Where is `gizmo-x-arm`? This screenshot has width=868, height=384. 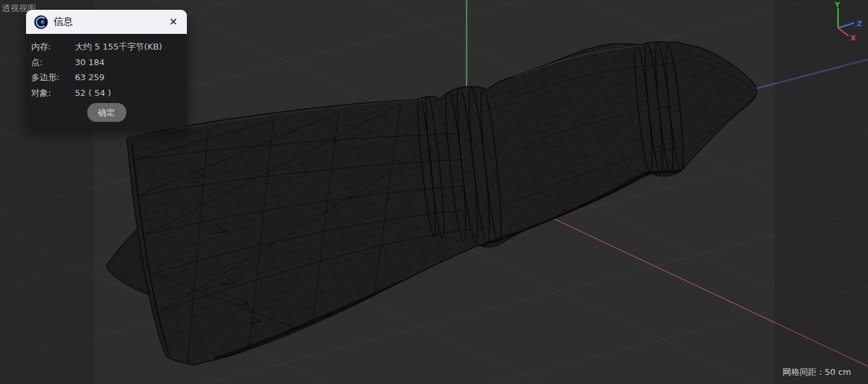 gizmo-x-arm is located at coordinates (843, 32).